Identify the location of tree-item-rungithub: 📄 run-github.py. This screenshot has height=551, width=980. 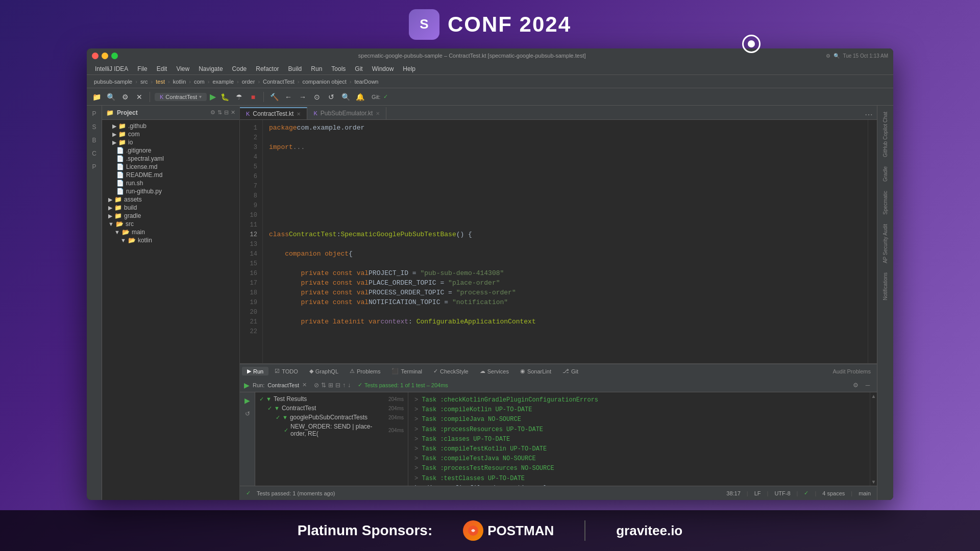
(170, 191).